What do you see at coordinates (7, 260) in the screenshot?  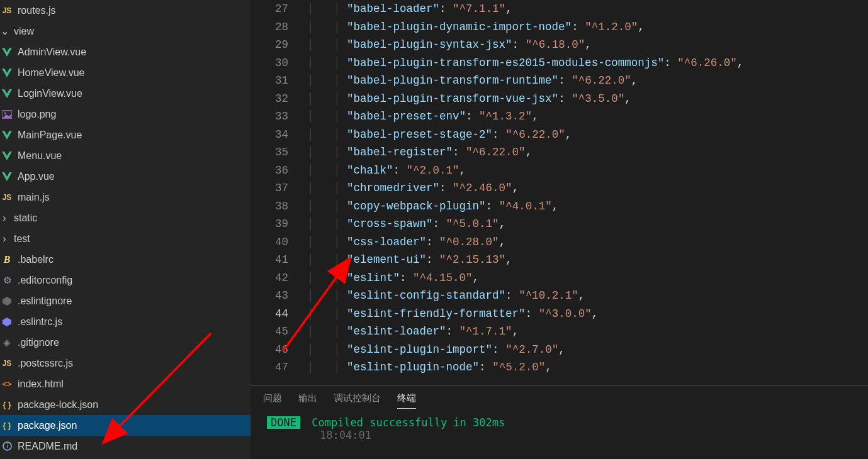 I see `babel-icon: B` at bounding box center [7, 260].